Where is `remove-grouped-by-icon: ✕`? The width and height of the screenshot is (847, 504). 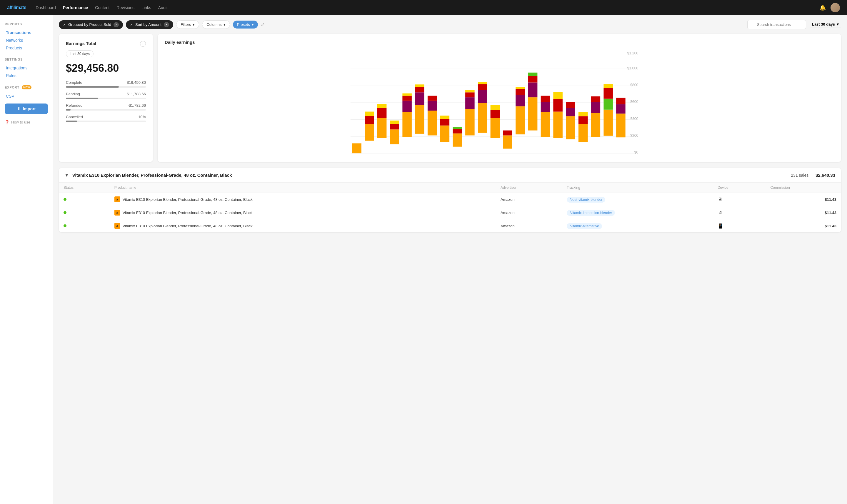
remove-grouped-by-icon: ✕ is located at coordinates (116, 25).